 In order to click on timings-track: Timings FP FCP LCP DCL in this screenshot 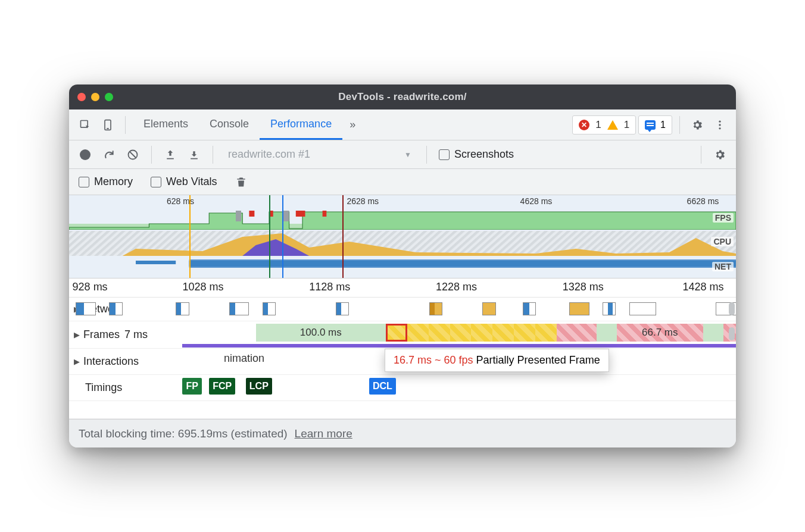, I will do `click(402, 388)`.